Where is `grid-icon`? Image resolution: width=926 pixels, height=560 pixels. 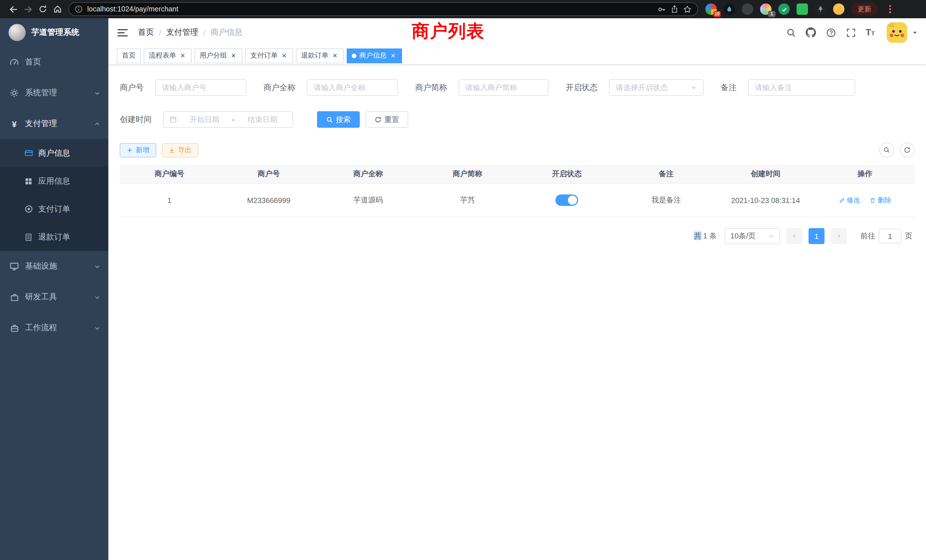 grid-icon is located at coordinates (29, 181).